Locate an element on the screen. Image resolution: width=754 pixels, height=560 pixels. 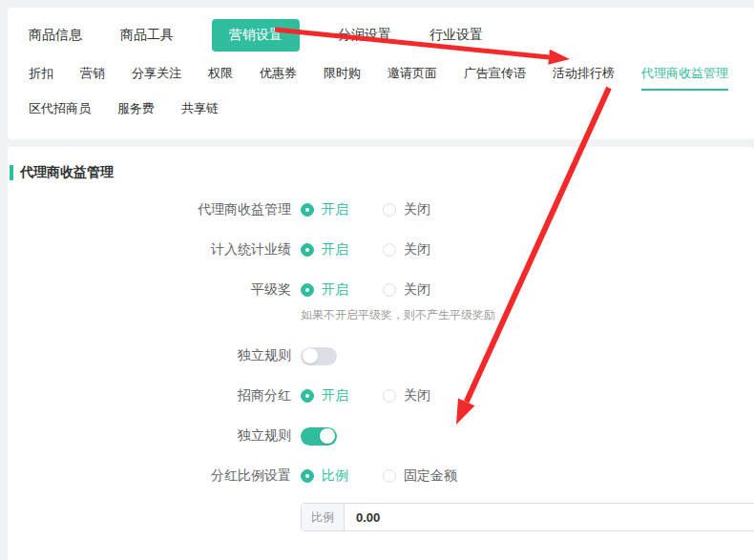
subtab-coupon: 优惠券 is located at coordinates (279, 78).